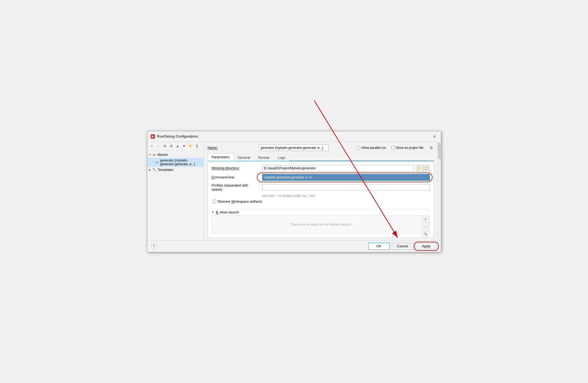 The width and height of the screenshot is (588, 383). I want to click on before-launch-collapse-icon: ▼, so click(213, 212).